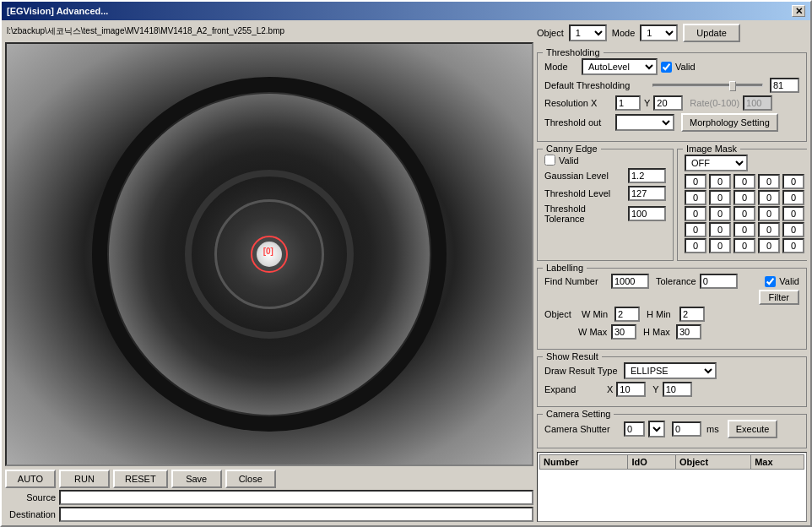  I want to click on dest-input, so click(296, 514).